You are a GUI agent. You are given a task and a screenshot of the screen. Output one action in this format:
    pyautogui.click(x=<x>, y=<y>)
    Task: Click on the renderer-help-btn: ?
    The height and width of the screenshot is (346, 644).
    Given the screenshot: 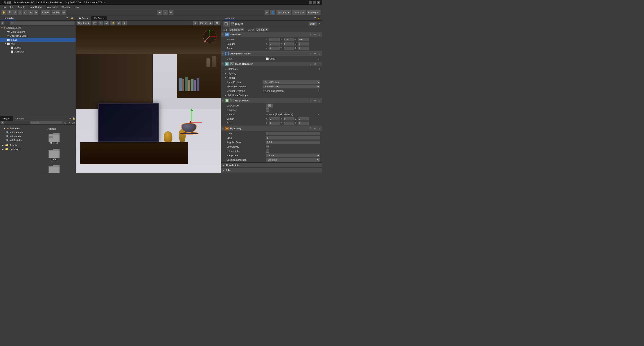 What is the action you would take?
    pyautogui.click(x=310, y=64)
    